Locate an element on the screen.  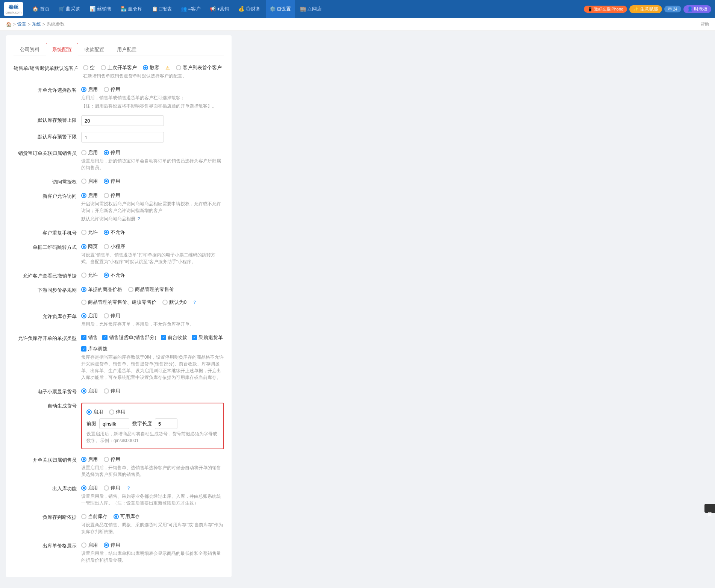
radio-disallow-dup: 不允许 is located at coordinates (114, 232).